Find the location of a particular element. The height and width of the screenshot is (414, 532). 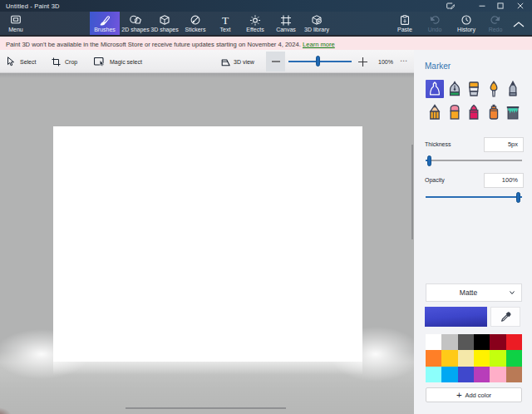

svg-text: T is located at coordinates (226, 20).